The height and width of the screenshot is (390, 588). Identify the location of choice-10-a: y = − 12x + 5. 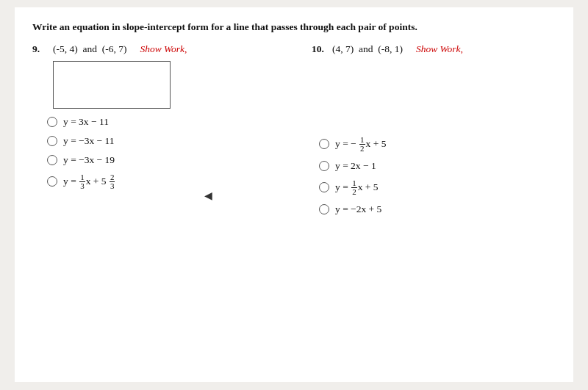
(453, 144).